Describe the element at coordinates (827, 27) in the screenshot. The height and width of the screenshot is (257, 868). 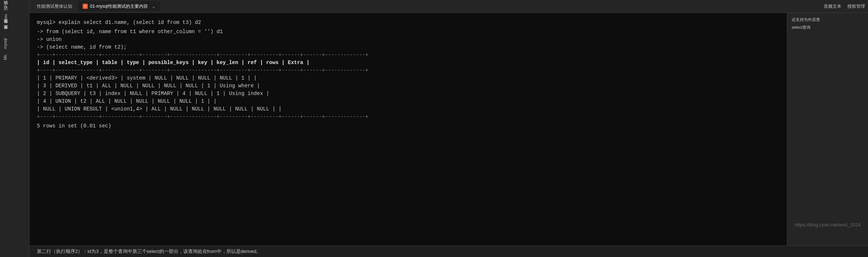
I see `right-panel-item-2: select查询` at that location.